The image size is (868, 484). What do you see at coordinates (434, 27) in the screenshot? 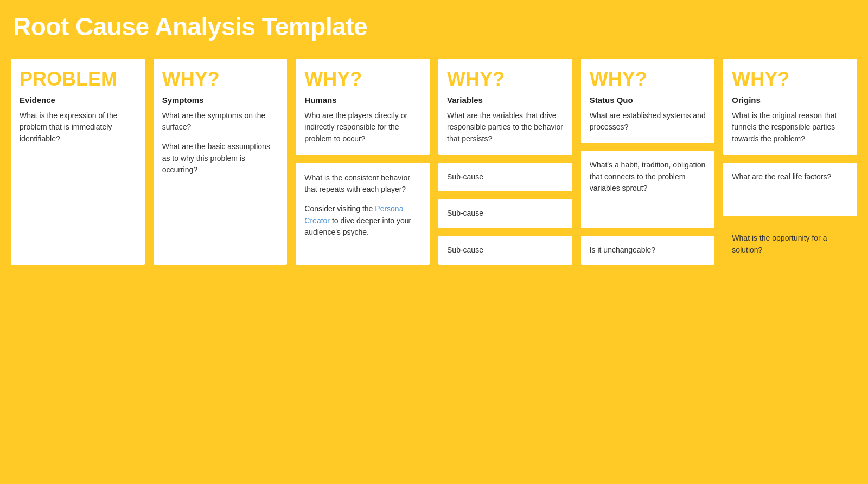
I see `page-title: Root Cause Analysis Template` at bounding box center [434, 27].